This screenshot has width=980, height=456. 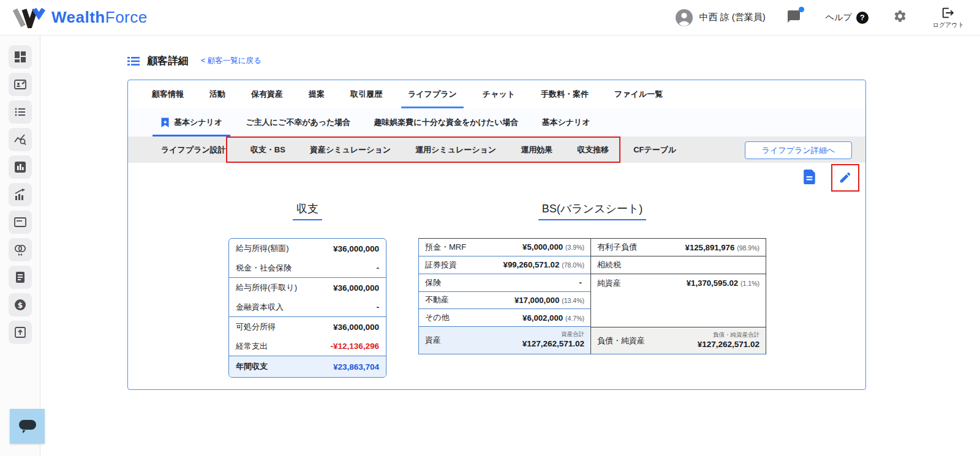 I want to click on help-label: ヘルプ, so click(x=839, y=18).